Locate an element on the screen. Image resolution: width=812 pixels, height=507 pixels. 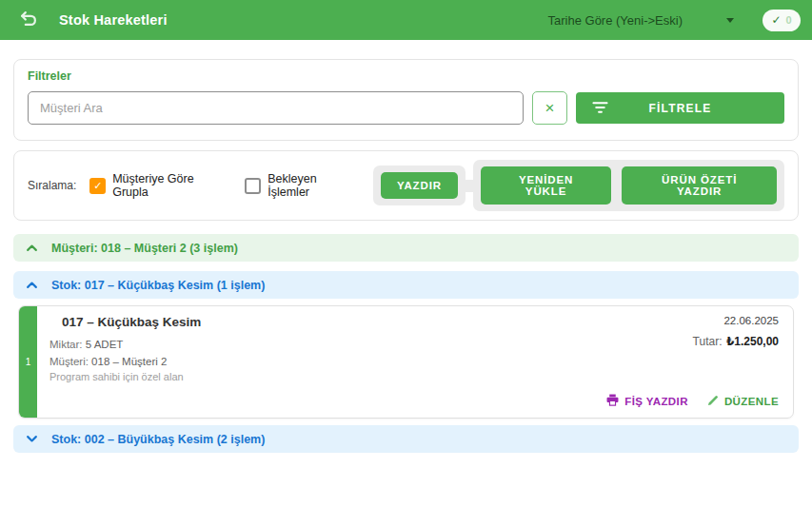
accordion-stock-017: Stok: 017 – Küçükbaş Kesim (1 işlem) is located at coordinates (406, 285).